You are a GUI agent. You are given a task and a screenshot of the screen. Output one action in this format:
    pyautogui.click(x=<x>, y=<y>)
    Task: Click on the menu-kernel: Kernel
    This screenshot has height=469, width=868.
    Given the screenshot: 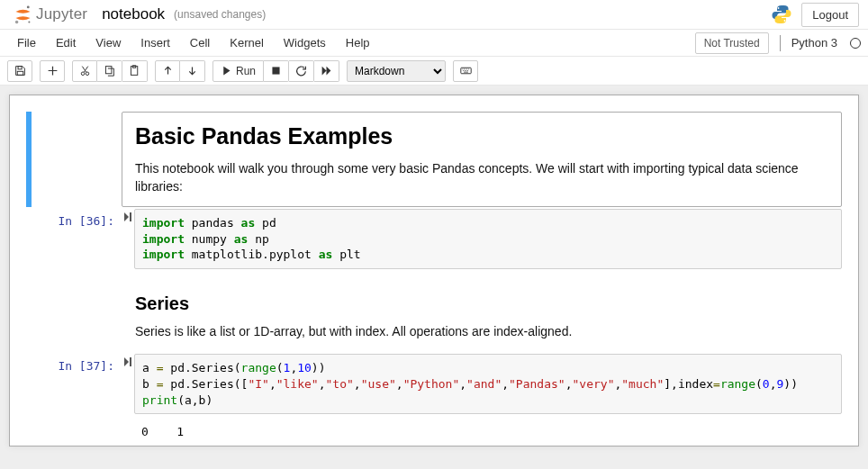 What is the action you would take?
    pyautogui.click(x=247, y=43)
    